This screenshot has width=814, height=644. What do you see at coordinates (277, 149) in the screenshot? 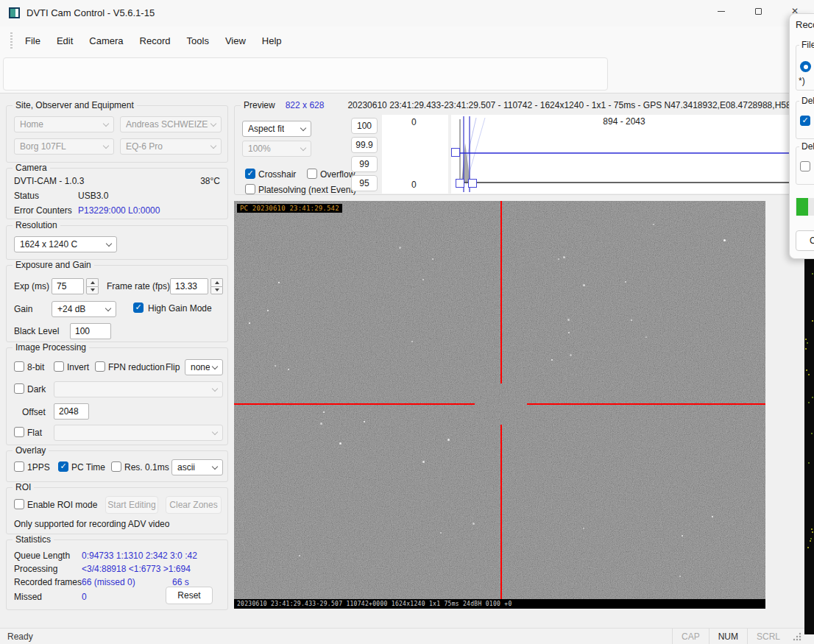
I see `zoom-select: 100%` at bounding box center [277, 149].